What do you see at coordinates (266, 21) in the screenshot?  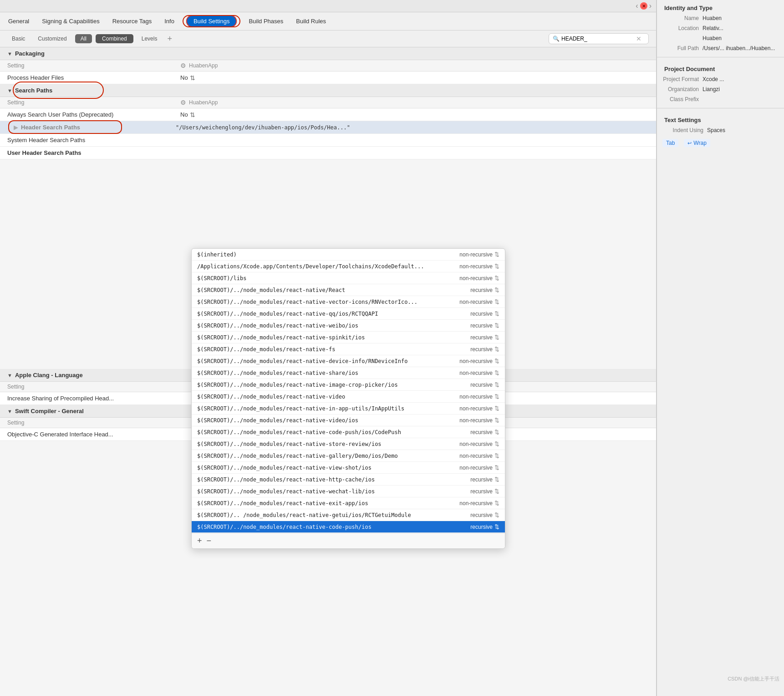 I see `tab-build-phases: Build Phases` at bounding box center [266, 21].